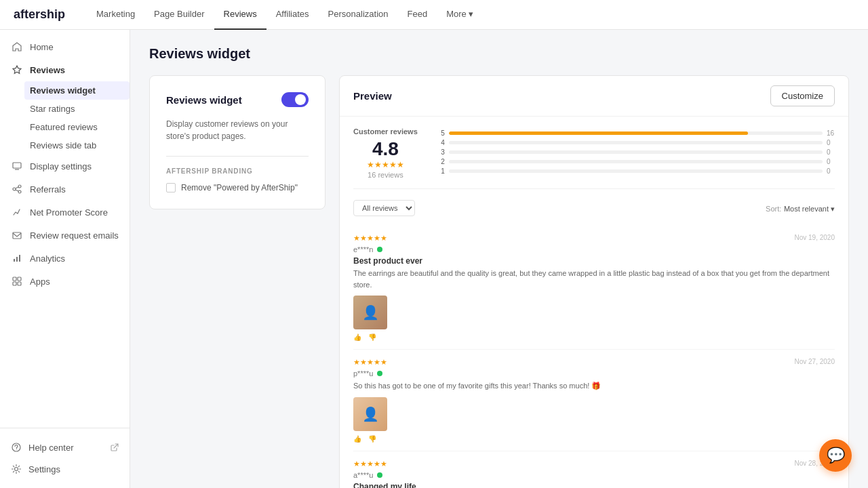 Image resolution: width=868 pixels, height=488 pixels. Describe the element at coordinates (385, 131) in the screenshot. I see `customer-reviews-label: Customer reviews` at that location.